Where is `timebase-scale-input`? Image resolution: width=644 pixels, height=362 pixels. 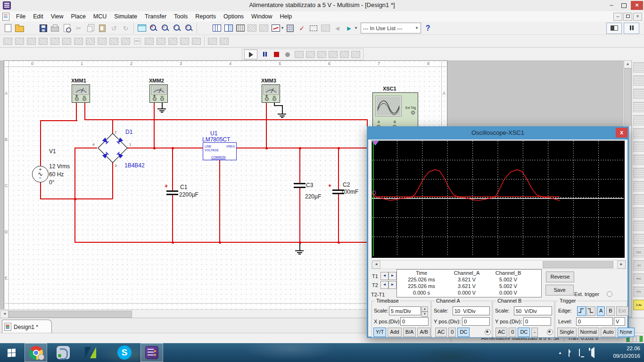 timebase-scale-input is located at coordinates (405, 311).